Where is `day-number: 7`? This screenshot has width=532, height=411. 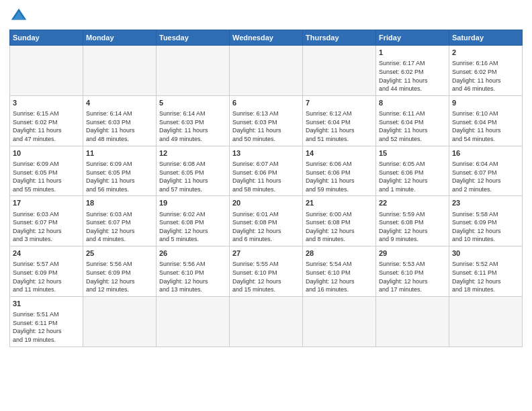
day-number: 7 is located at coordinates (339, 103).